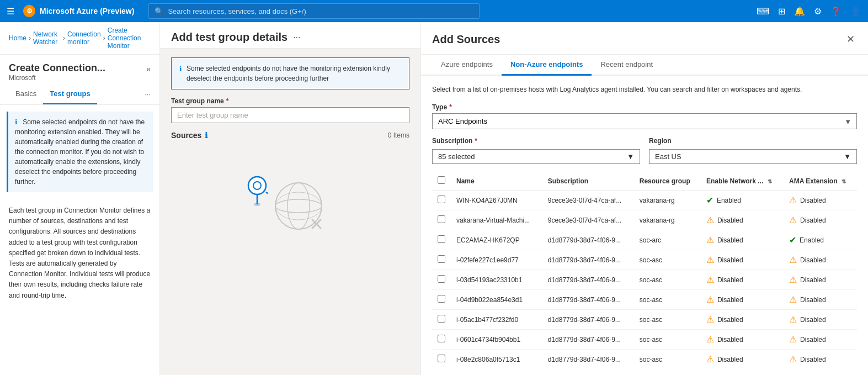  I want to click on col-name: Name, so click(497, 181).